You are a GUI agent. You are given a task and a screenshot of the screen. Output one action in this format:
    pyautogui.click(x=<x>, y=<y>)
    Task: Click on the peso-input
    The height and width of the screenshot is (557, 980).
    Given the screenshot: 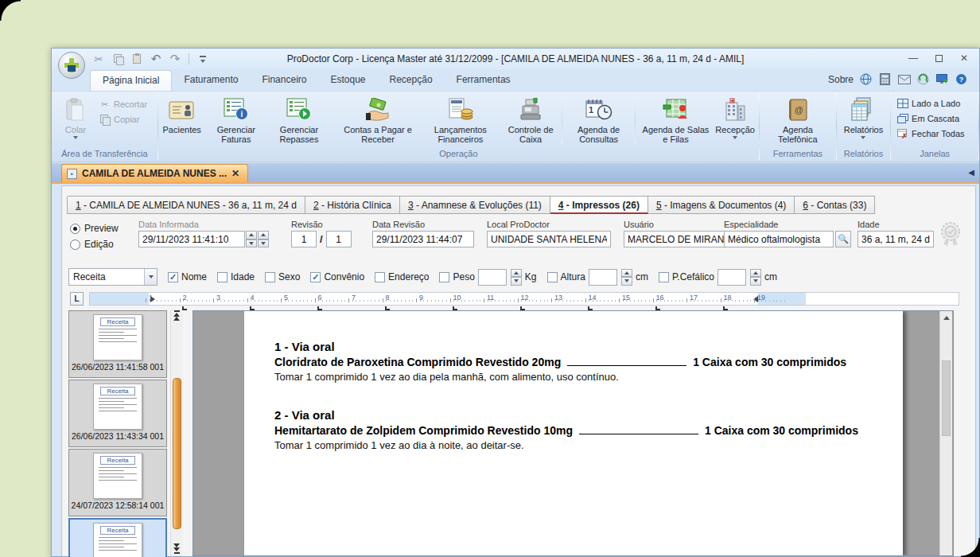 What is the action you would take?
    pyautogui.click(x=492, y=277)
    